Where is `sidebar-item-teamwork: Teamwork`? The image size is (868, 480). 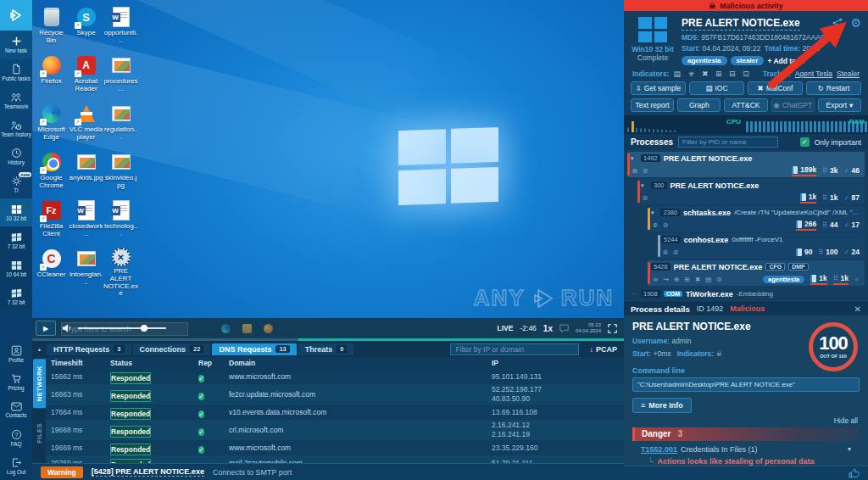
sidebar-item-teamwork: Teamwork is located at coordinates (16, 100).